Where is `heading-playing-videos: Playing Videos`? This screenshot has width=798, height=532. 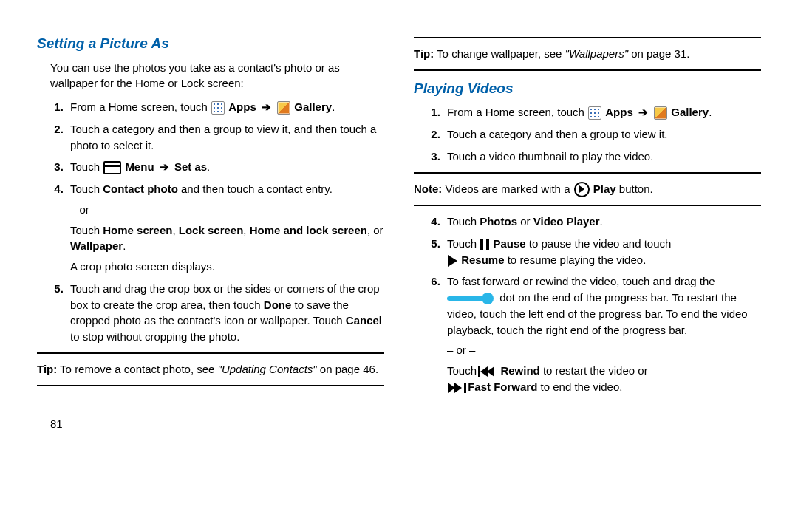 heading-playing-videos: Playing Videos is located at coordinates (587, 89).